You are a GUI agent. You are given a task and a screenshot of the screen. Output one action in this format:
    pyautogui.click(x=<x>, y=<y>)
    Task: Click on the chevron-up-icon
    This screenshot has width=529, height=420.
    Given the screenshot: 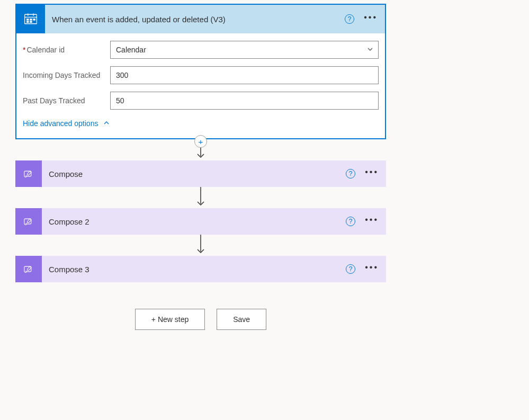 What is the action you would take?
    pyautogui.click(x=106, y=123)
    